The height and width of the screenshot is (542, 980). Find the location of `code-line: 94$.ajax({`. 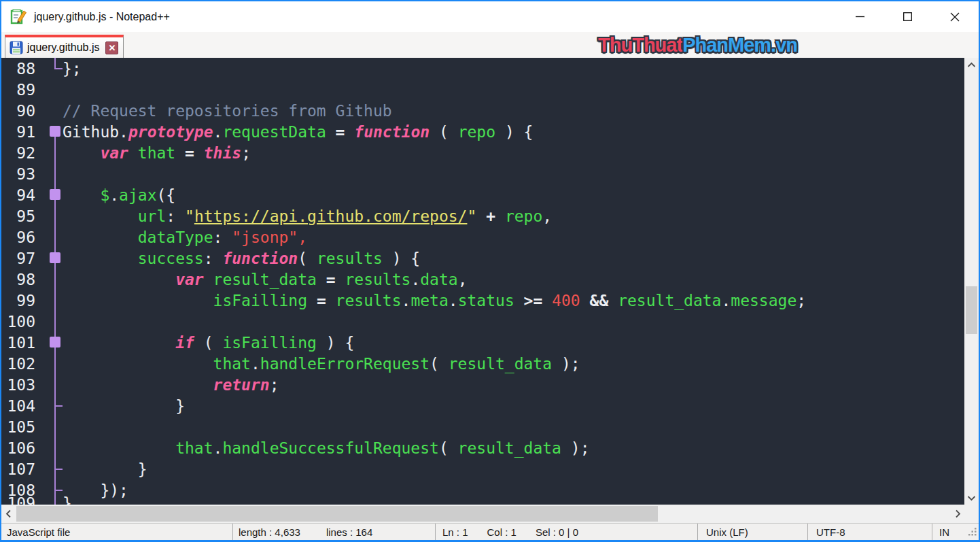

code-line: 94$.ajax({ is located at coordinates (483, 194).